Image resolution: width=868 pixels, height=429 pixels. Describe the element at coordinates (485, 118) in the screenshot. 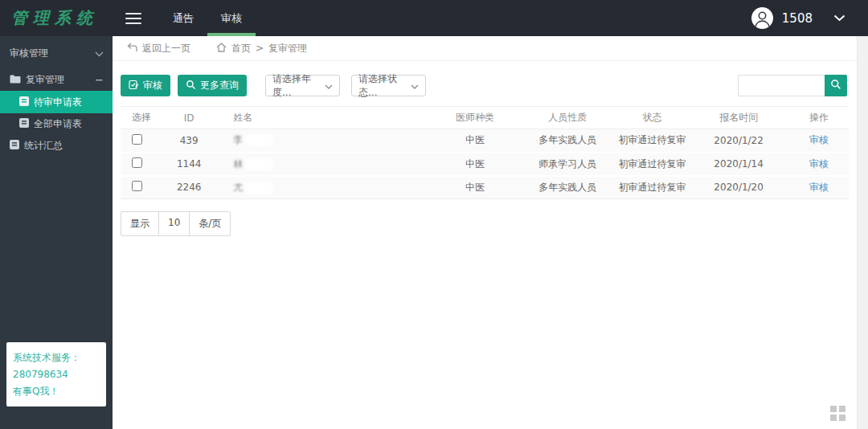

I see `table-header-row: 选择 ID 姓名 医师种类 人员性质 状态 报名时间 操作` at that location.